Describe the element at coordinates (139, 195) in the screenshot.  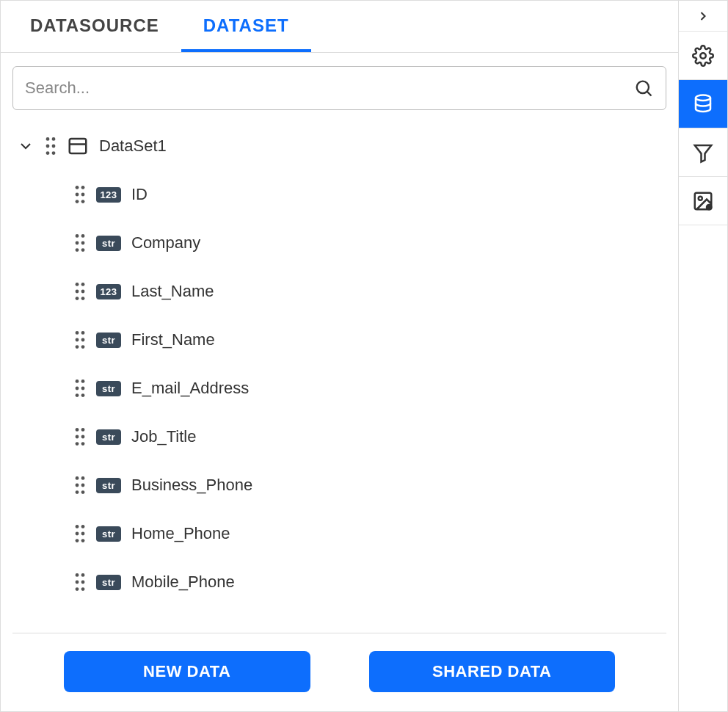
I see `field-name: ID` at that location.